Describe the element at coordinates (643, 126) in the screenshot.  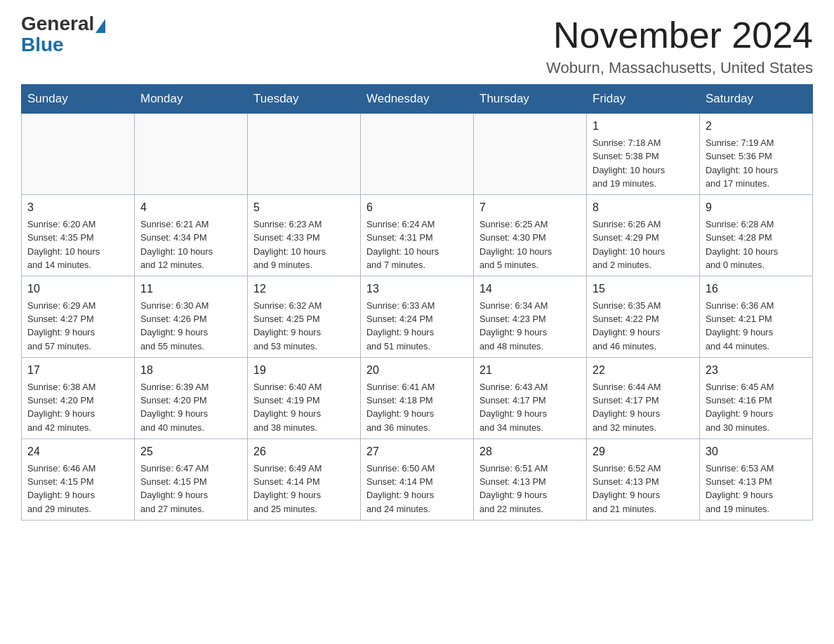
I see `day-number: 1` at that location.